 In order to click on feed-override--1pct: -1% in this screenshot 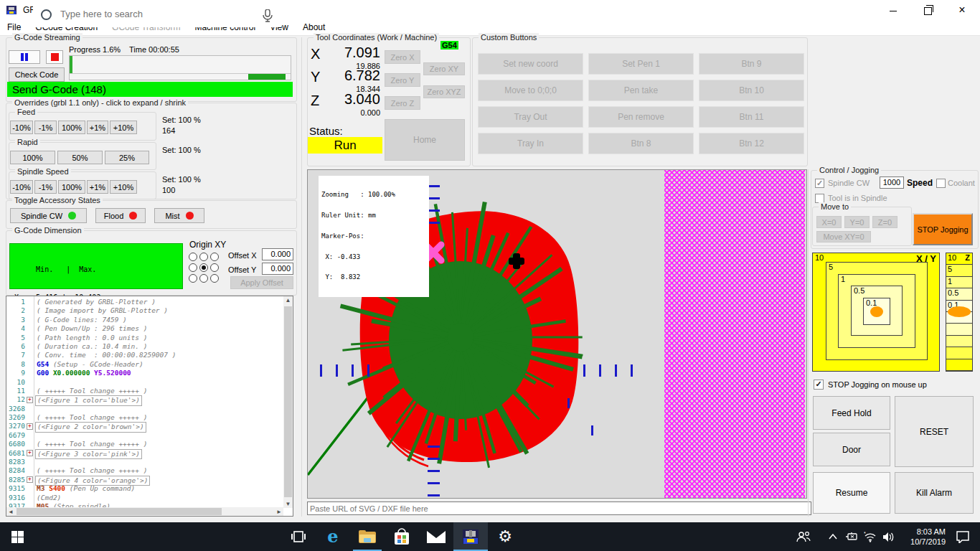, I will do `click(46, 128)`.